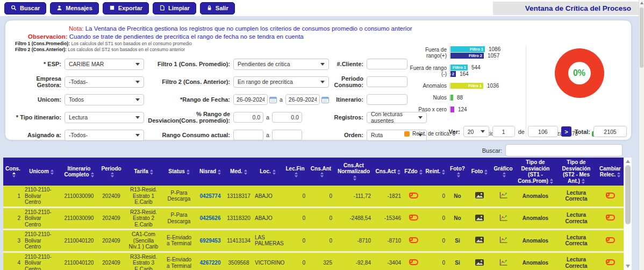 This screenshot has width=644, height=270. I want to click on col-header-unicom: Unicom, so click(41, 172).